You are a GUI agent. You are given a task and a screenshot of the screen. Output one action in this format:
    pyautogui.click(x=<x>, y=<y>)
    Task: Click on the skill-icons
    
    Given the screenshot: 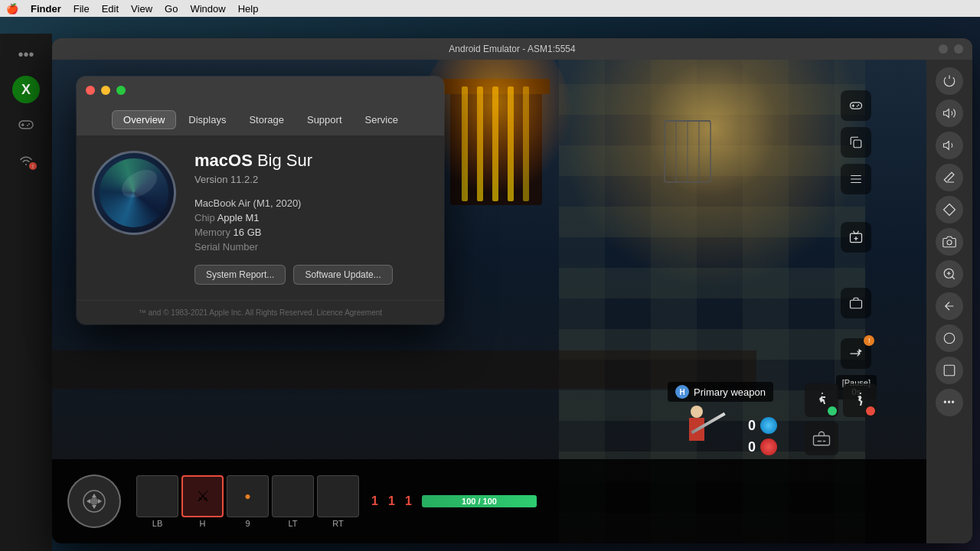 What is the action you would take?
    pyautogui.click(x=841, y=419)
    